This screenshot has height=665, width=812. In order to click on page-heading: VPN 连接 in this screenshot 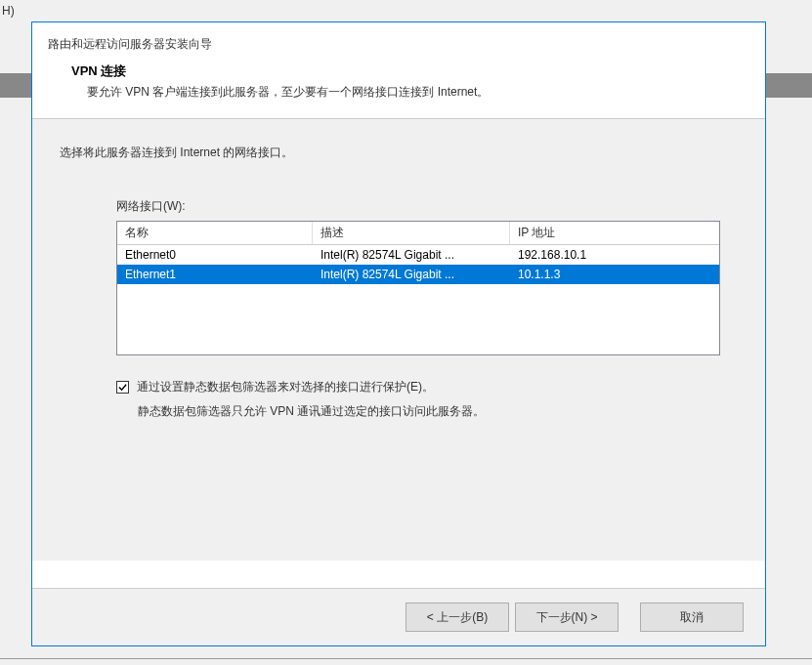, I will do `click(410, 71)`.